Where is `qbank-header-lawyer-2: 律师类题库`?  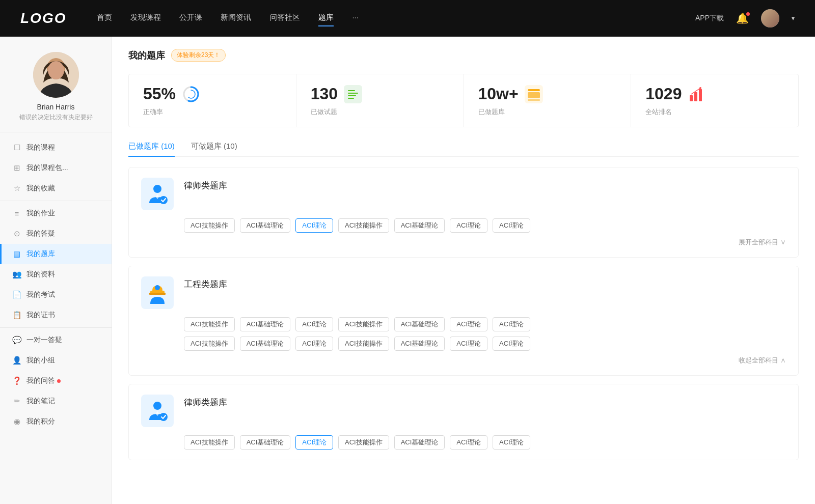 qbank-header-lawyer-2: 律师类题库 is located at coordinates (464, 411).